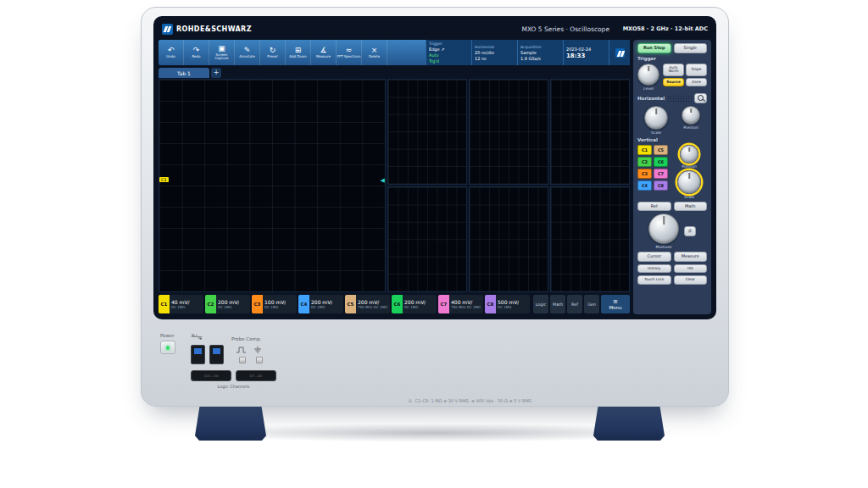  I want to click on toolbar-item-label: Undo, so click(170, 58).